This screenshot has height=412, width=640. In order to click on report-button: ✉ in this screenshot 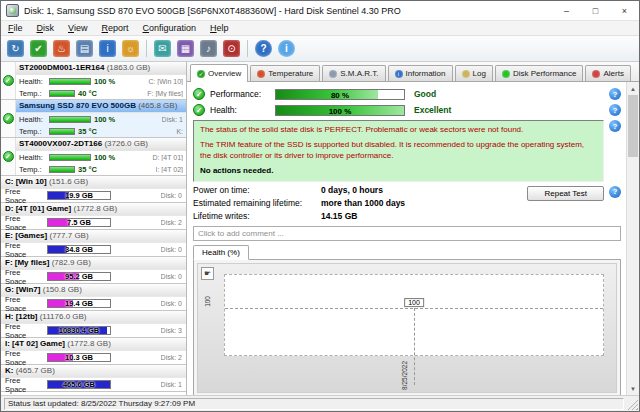, I will do `click(162, 48)`.